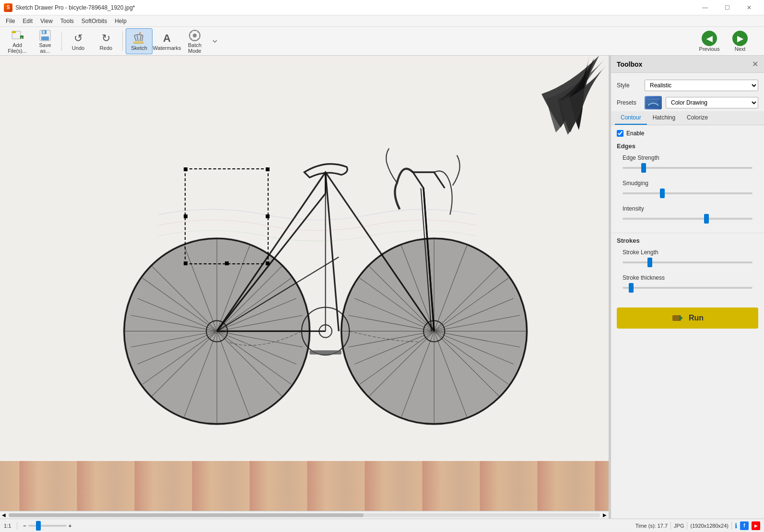  I want to click on stroke-thickness-label: Stroke thickness, so click(688, 278).